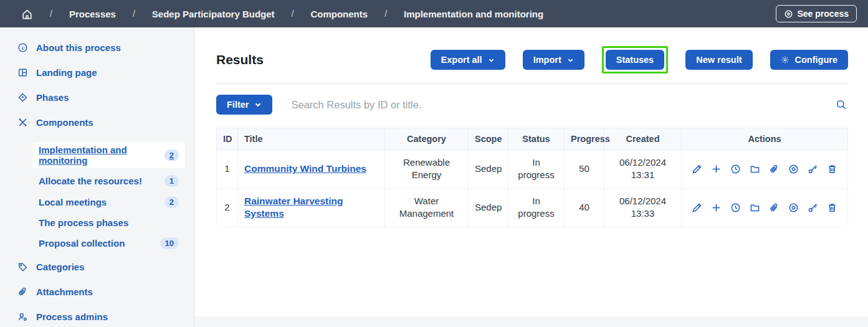  Describe the element at coordinates (108, 243) in the screenshot. I see `sidebar-item-proposal-collection: Proposal collection 10` at that location.